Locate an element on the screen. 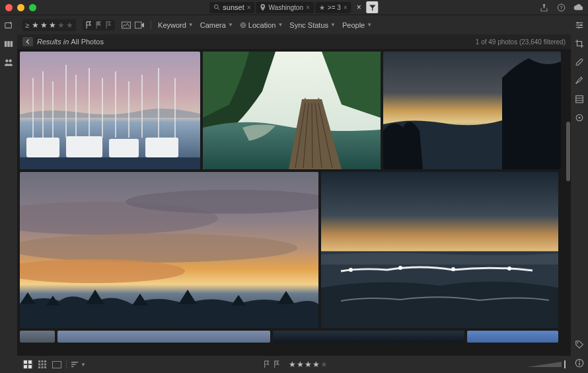  thumbnail-image is located at coordinates (292, 110).